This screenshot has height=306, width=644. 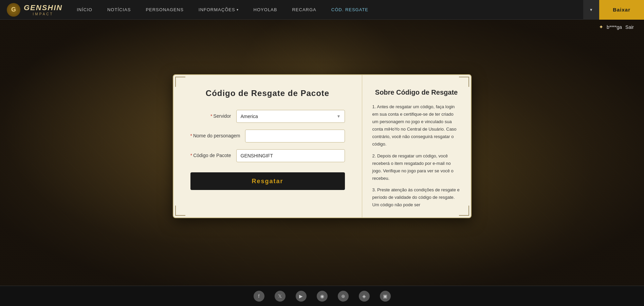 I want to click on character-required-star: *, so click(x=191, y=136).